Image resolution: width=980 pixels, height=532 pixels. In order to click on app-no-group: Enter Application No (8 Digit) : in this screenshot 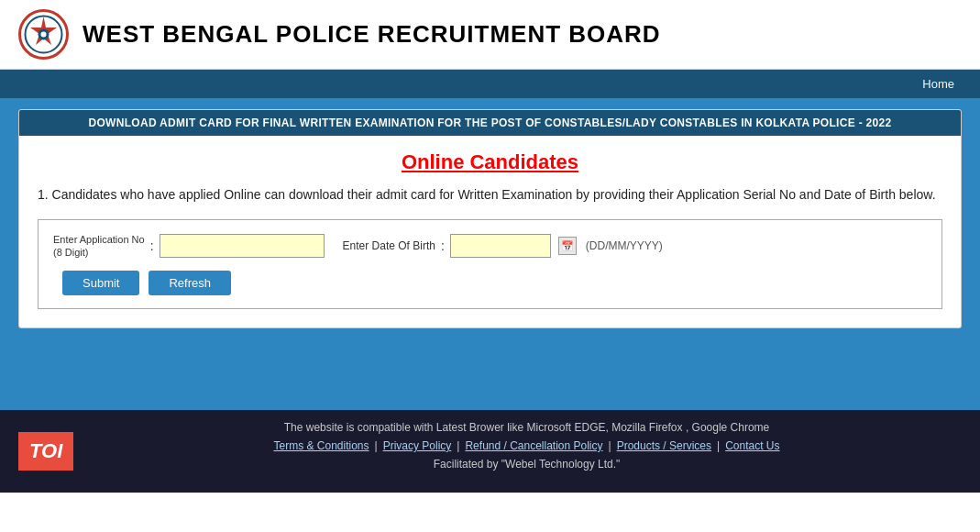, I will do `click(189, 246)`.